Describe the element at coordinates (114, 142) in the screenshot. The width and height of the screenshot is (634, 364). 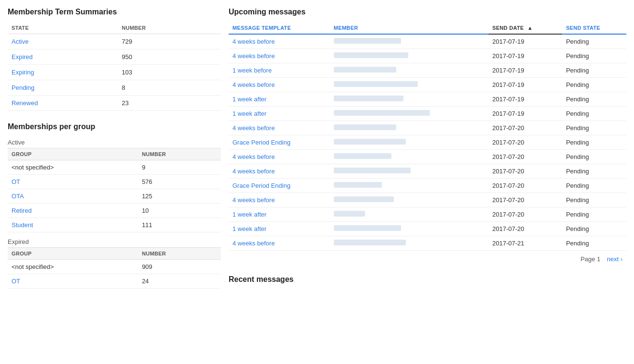
I see `active-label: Active` at that location.